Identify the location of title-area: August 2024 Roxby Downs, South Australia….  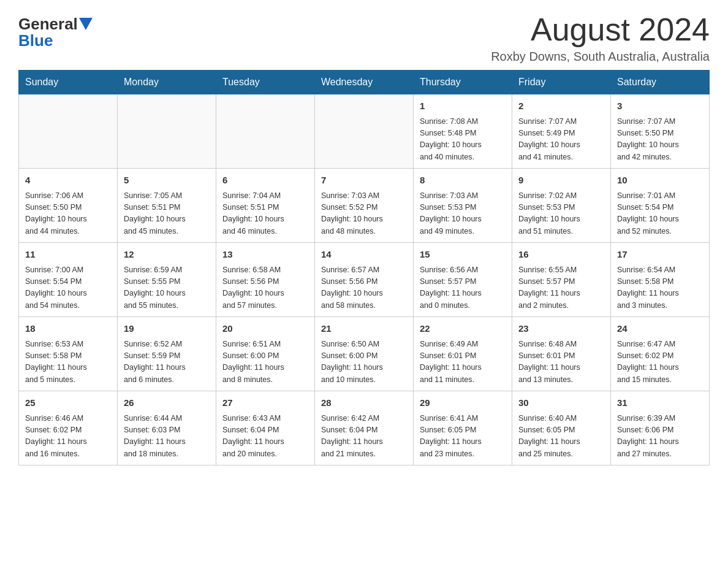
(601, 38).